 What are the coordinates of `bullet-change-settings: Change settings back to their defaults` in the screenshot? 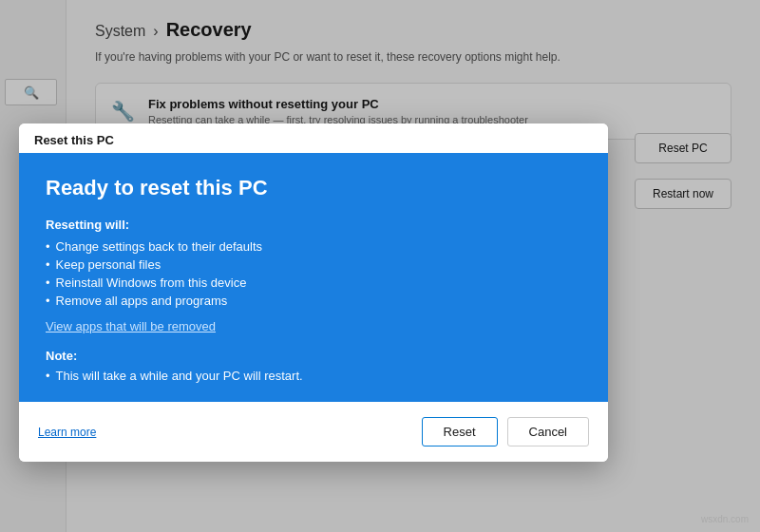 It's located at (314, 247).